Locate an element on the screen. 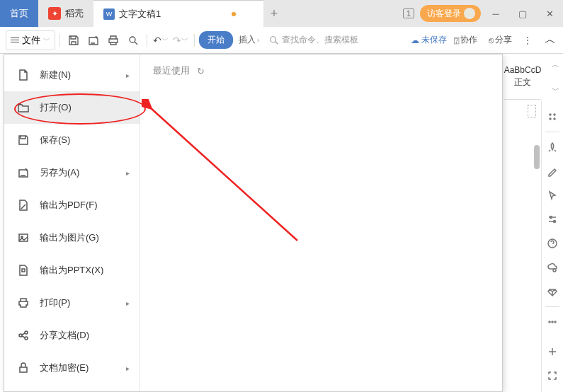  collab-icon: ⍰ is located at coordinates (456, 40).